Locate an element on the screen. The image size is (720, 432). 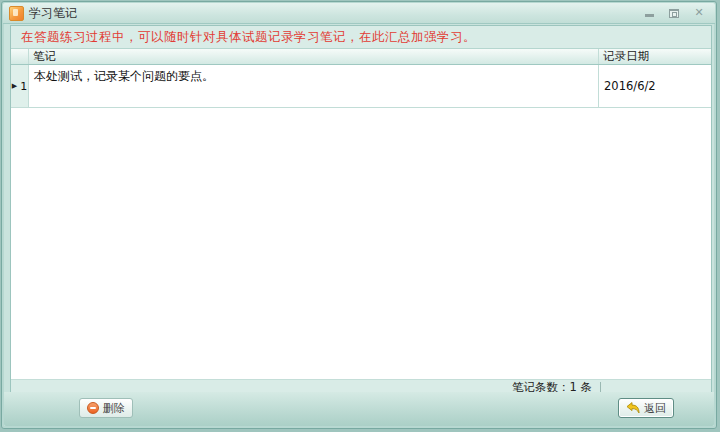
column-header-note-label: 笔记 is located at coordinates (44, 56).